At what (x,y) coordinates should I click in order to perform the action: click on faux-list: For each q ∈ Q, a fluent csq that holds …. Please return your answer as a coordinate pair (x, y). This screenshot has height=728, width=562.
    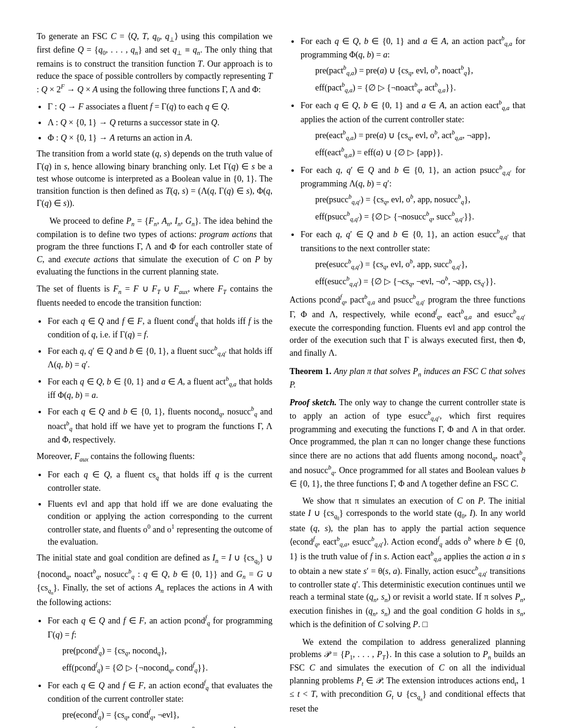
    Looking at the image, I should click on (160, 509).